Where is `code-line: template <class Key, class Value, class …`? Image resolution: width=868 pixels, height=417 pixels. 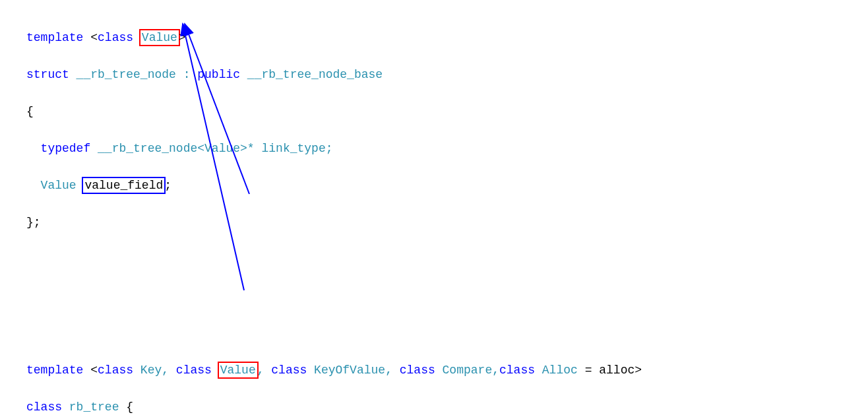 code-line: template <class Key, class Value, class … is located at coordinates (334, 370).